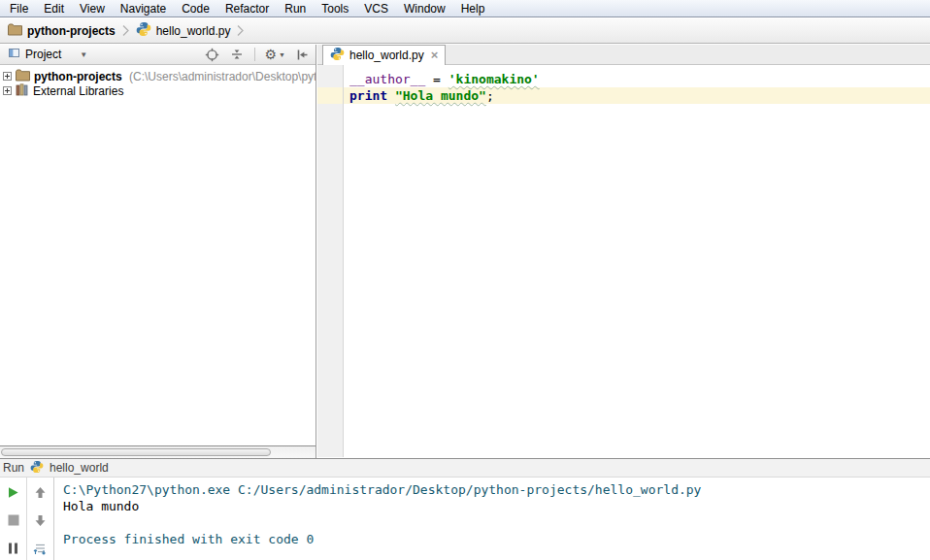  I want to click on collapse-all-icon, so click(237, 54).